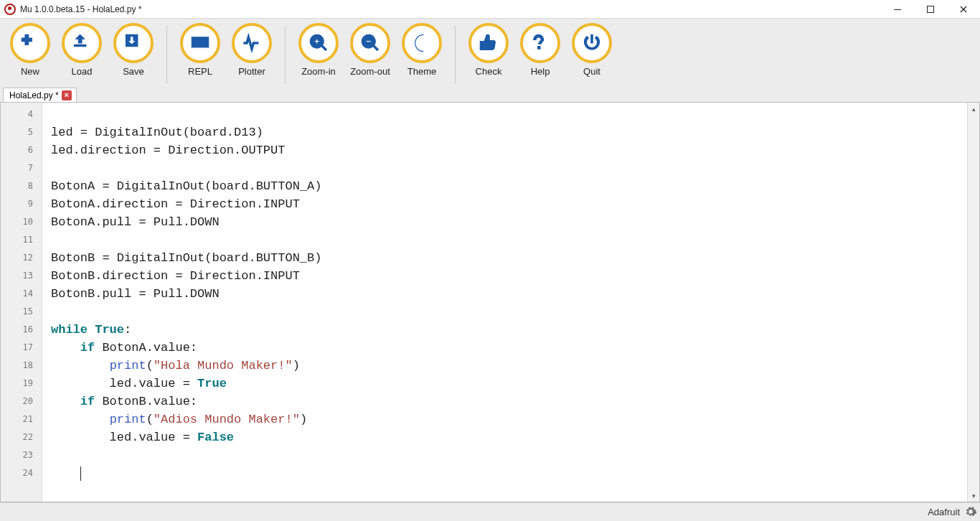 The width and height of the screenshot is (980, 521). I want to click on moon-icon, so click(422, 43).